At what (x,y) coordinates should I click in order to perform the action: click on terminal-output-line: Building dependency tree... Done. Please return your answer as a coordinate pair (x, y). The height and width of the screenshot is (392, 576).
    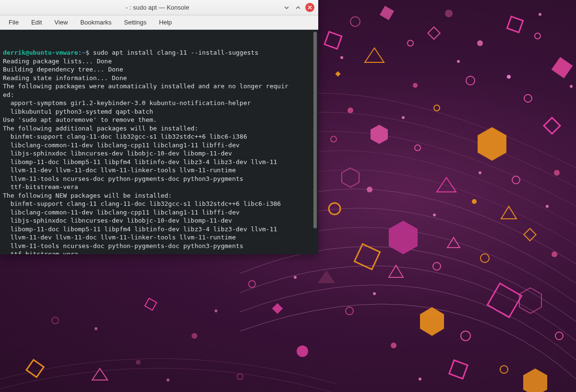
    Looking at the image, I should click on (159, 70).